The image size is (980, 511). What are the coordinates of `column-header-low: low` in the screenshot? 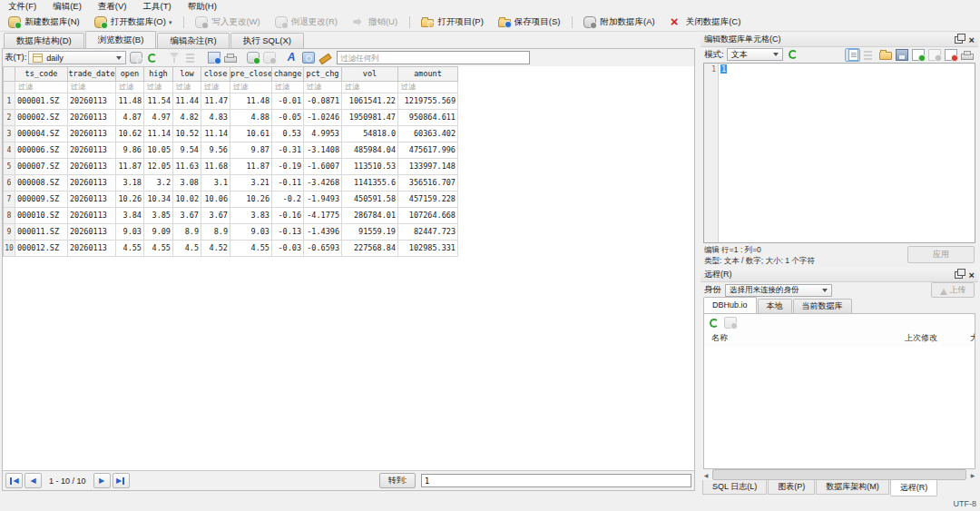 It's located at (187, 74).